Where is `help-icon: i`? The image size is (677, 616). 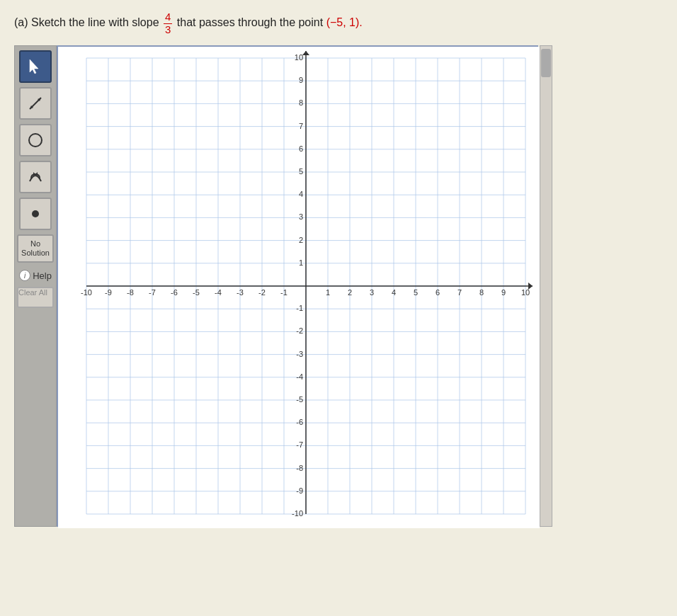 help-icon: i is located at coordinates (25, 275).